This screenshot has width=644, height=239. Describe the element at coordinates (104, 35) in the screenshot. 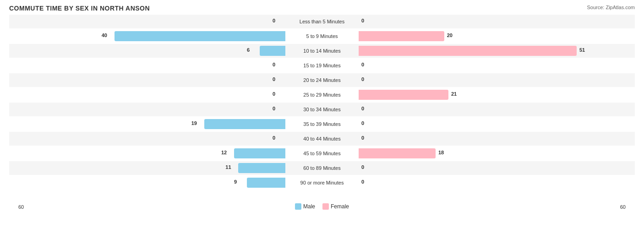

I see `male-value: 40` at that location.